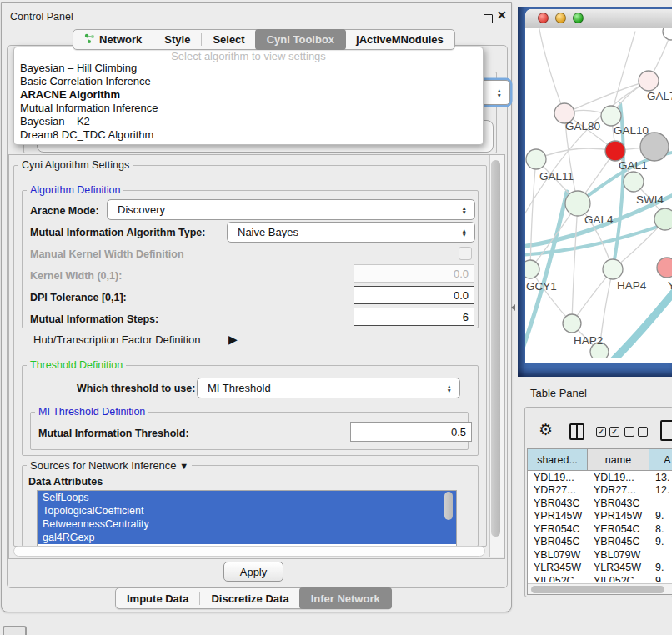 The height and width of the screenshot is (635, 672). I want to click on attributes-list-scrollbar, so click(449, 506).